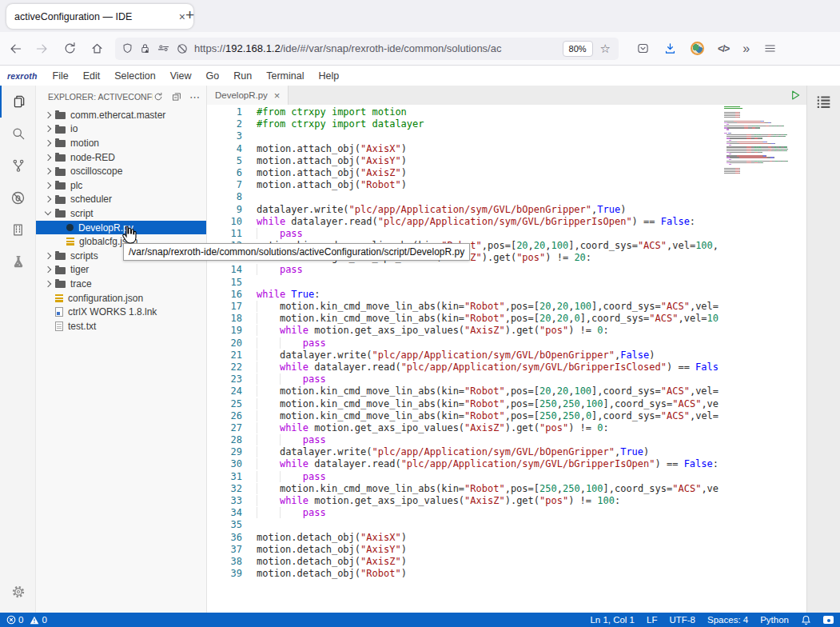 This screenshot has width=840, height=627. I want to click on pocket-icon, so click(643, 48).